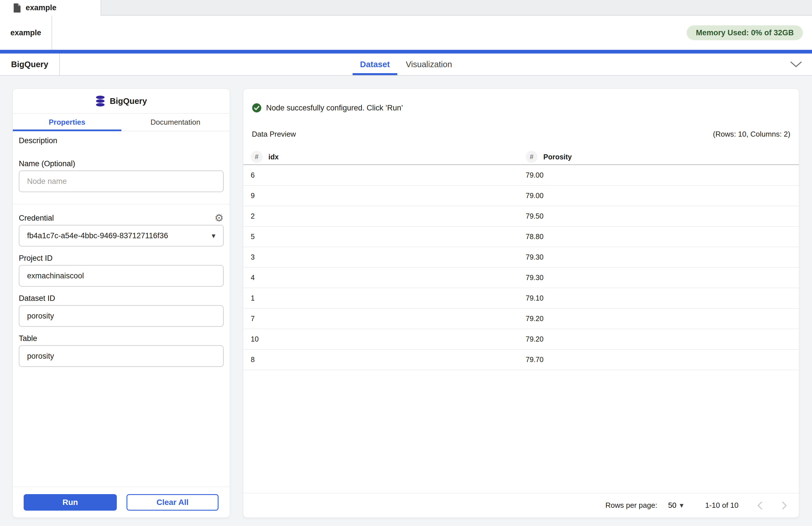 The width and height of the screenshot is (812, 526). What do you see at coordinates (406, 33) in the screenshot?
I see `workspace-header: example Memory Used: 0% of 32GB` at bounding box center [406, 33].